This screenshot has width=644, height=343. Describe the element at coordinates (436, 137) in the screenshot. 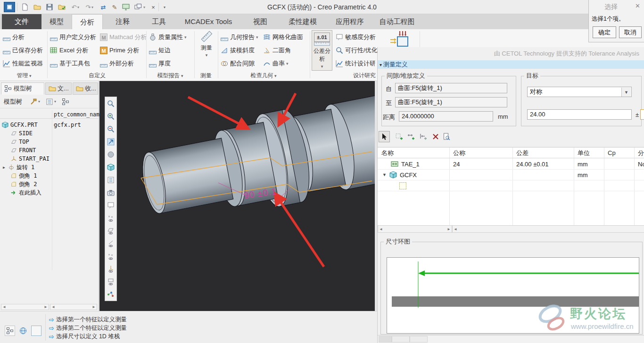

I see `delete-button` at that location.